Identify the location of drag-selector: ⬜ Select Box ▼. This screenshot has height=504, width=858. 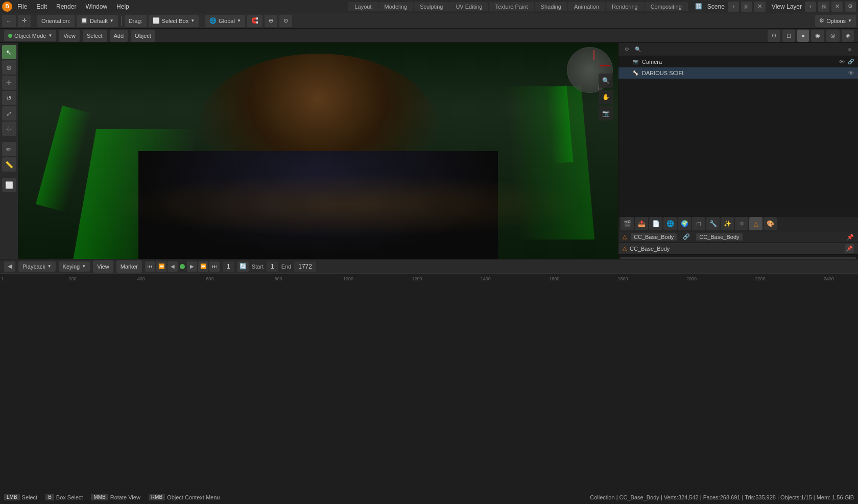
(174, 21).